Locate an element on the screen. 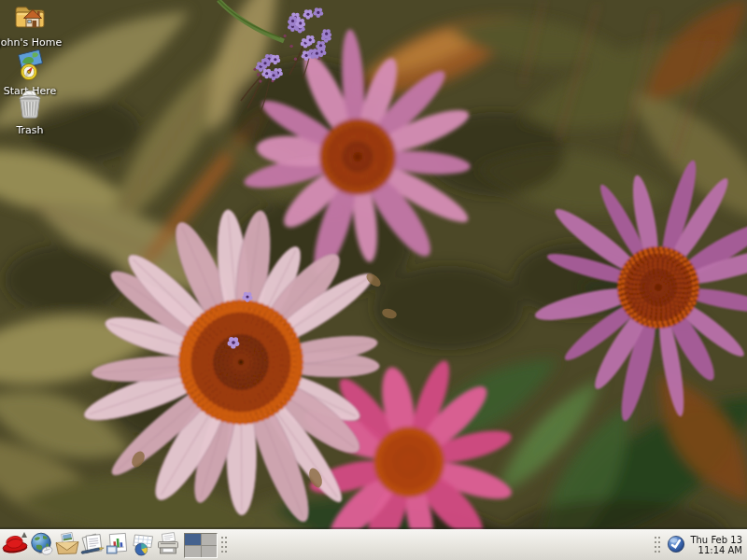  calc-pie-icon is located at coordinates (143, 545).